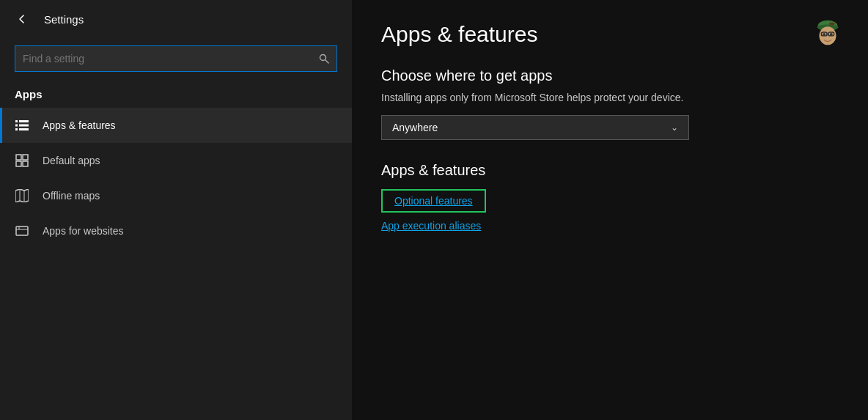  I want to click on sidebar-item-offline-maps: Offline maps, so click(176, 196).